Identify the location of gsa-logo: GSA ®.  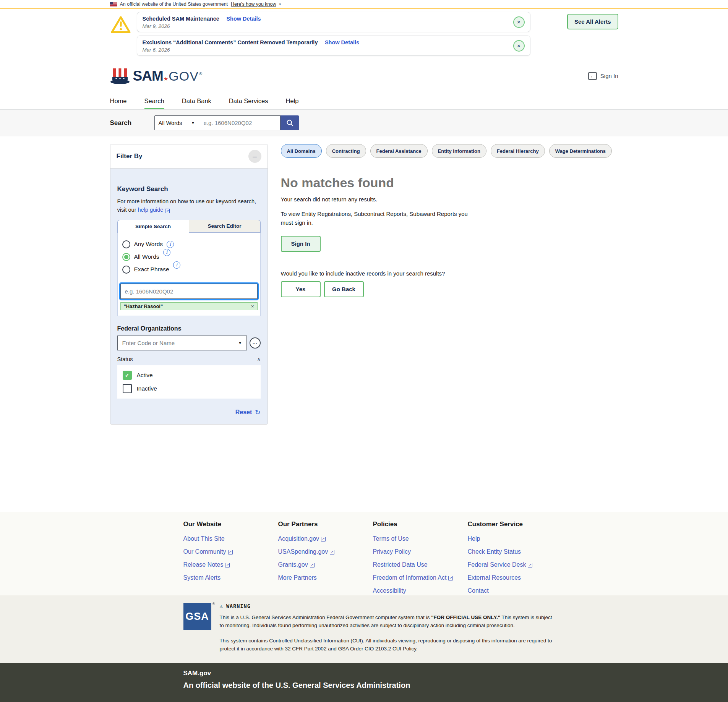
(197, 617).